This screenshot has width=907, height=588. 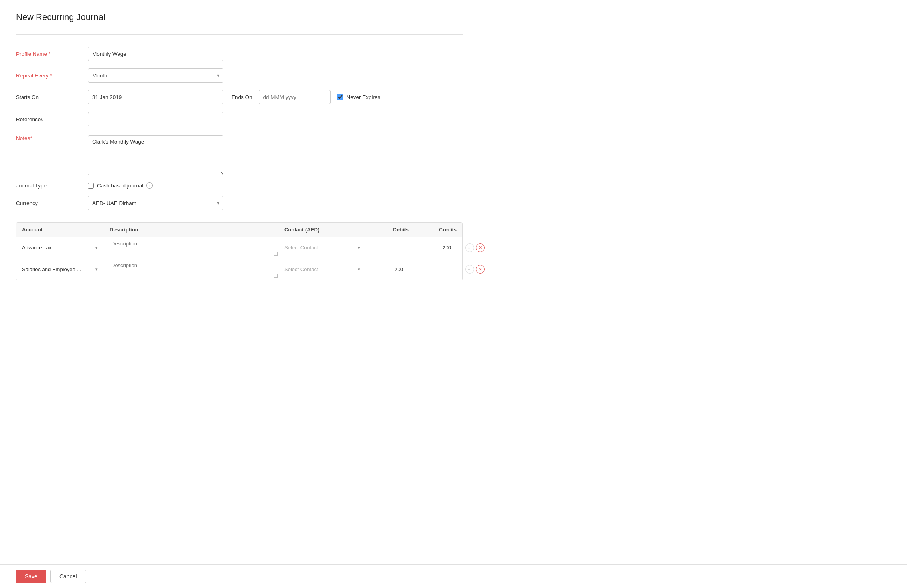 I want to click on notes-label: Notes*, so click(x=52, y=138).